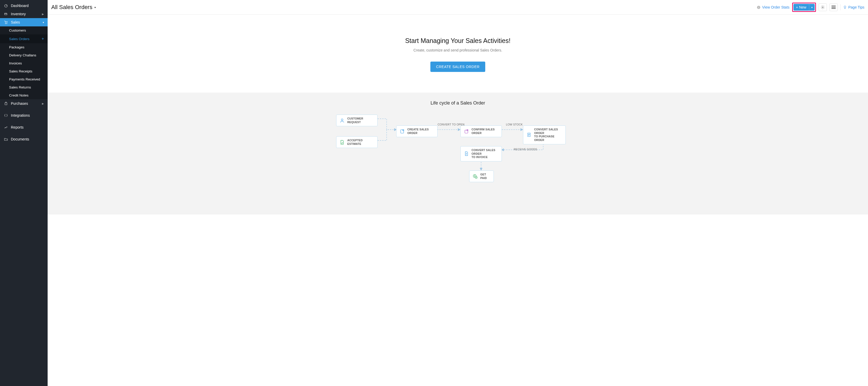 Image resolution: width=868 pixels, height=386 pixels. What do you see at coordinates (6, 127) in the screenshot?
I see `reports-icon` at bounding box center [6, 127].